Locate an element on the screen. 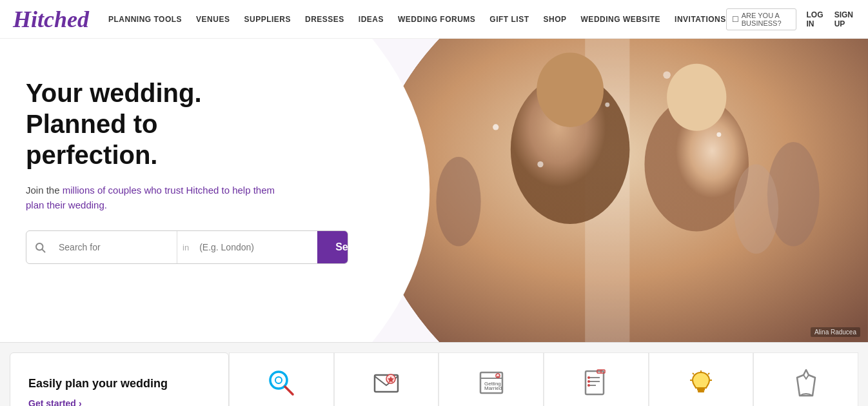 The height and width of the screenshot is (406, 868). easy-plan-title: Easily plan your wedding is located at coordinates (119, 383).